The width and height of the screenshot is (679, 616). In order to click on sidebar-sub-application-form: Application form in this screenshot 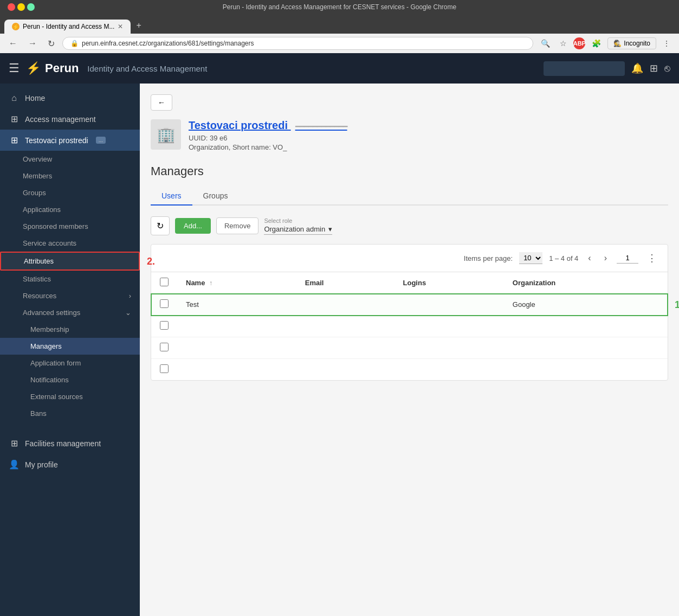, I will do `click(70, 363)`.